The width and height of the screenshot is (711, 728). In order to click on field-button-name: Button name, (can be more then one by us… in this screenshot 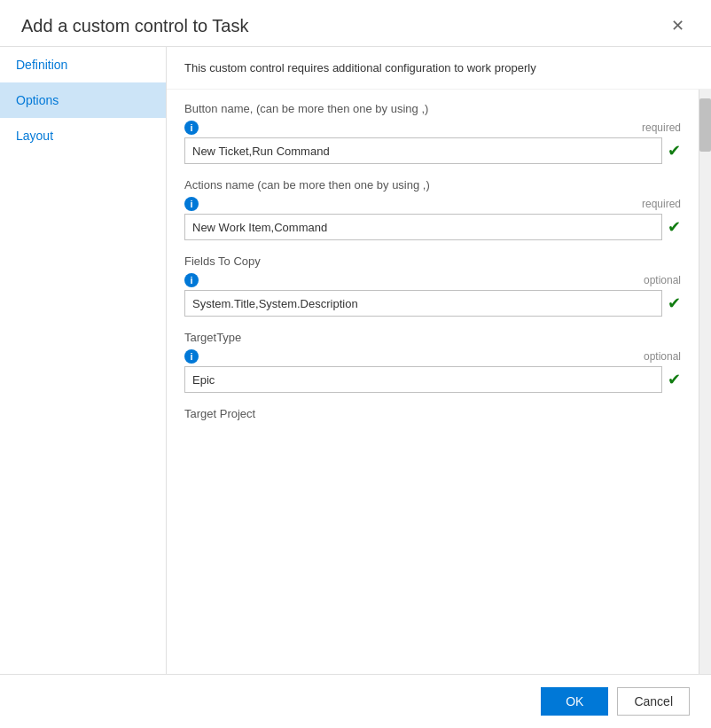, I will do `click(433, 133)`.